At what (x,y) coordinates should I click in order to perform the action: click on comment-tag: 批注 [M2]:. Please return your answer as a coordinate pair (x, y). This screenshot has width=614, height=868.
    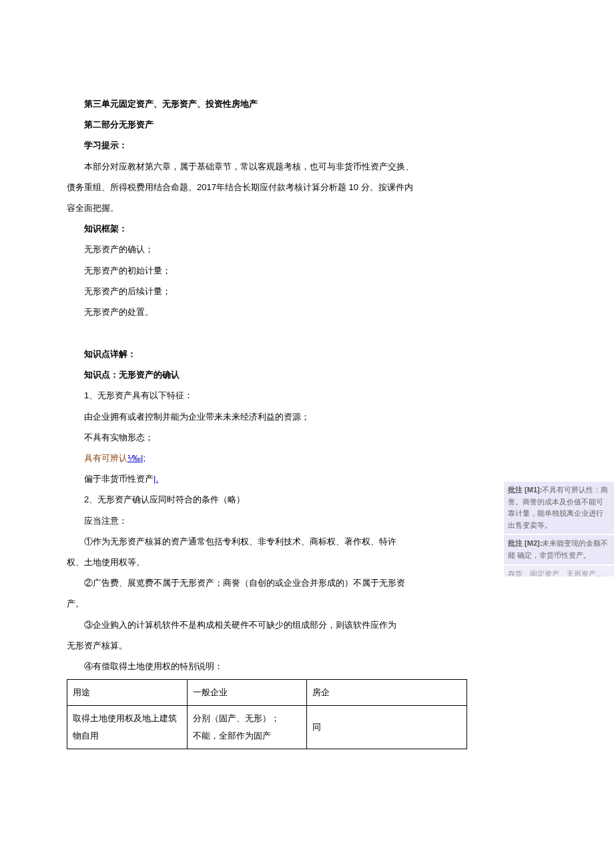
    Looking at the image, I should click on (525, 543).